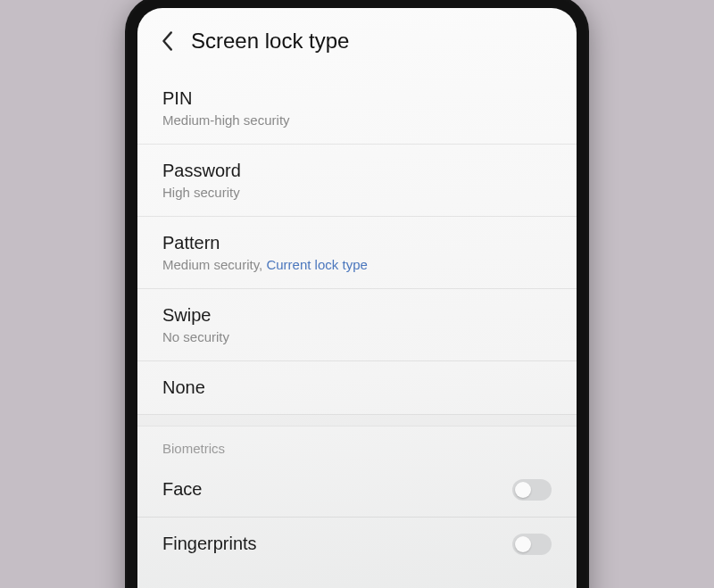 This screenshot has height=588, width=714. I want to click on item-title: Password, so click(202, 171).